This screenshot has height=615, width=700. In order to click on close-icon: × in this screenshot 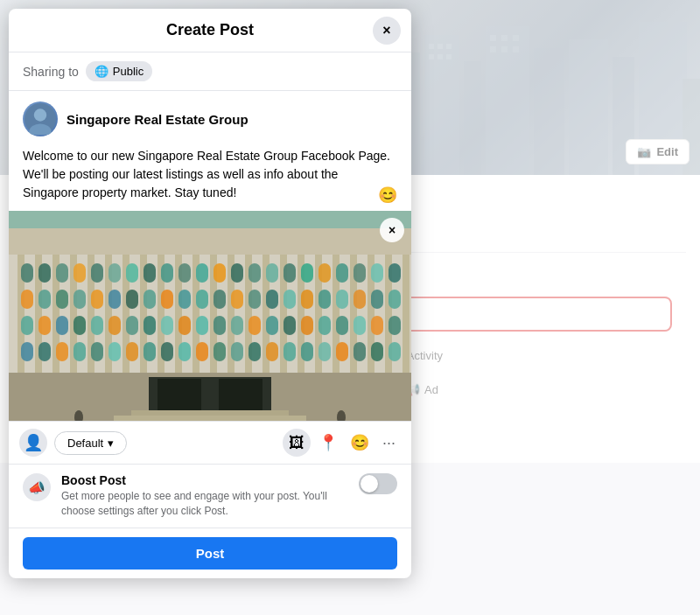, I will do `click(387, 31)`.